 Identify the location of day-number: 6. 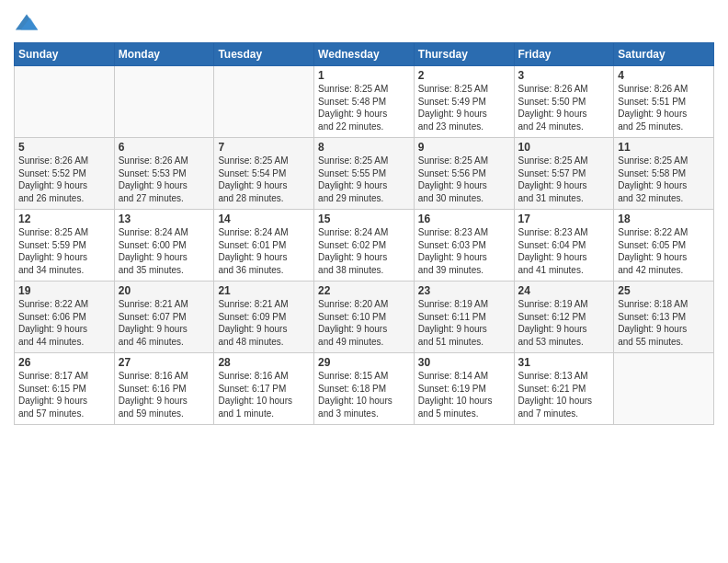
(165, 147).